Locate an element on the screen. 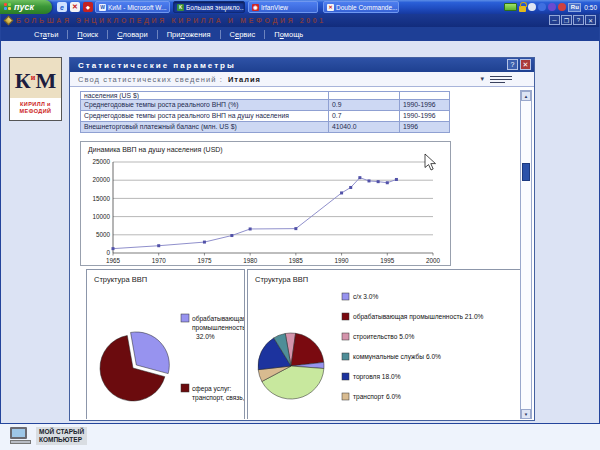 Image resolution: width=600 pixels, height=450 pixels. svg-text: транспорт 6.0% is located at coordinates (377, 397).